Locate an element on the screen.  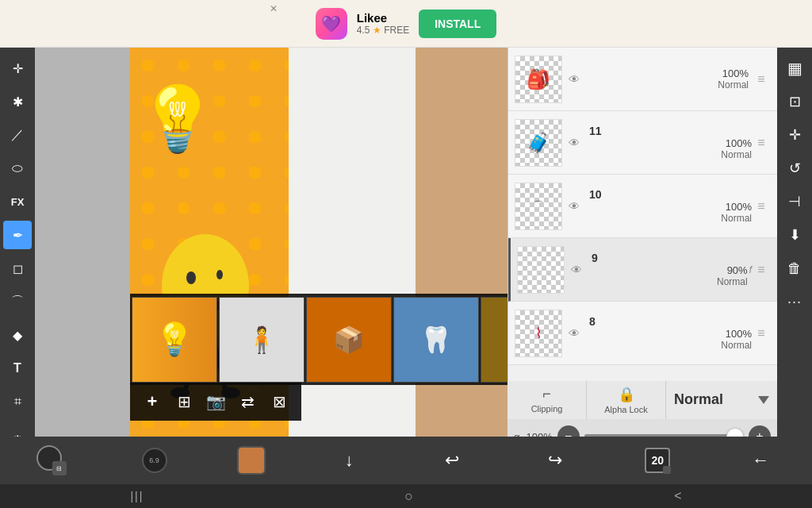
ad-rating: 4.5 ★ FREE is located at coordinates (383, 30).